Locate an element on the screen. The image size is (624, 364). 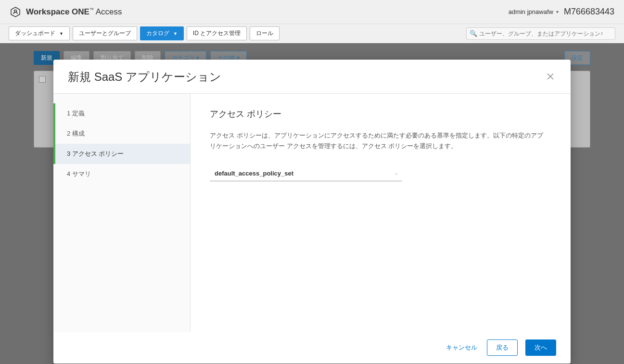
policy-select-wrap: ⌄ is located at coordinates (306, 174).